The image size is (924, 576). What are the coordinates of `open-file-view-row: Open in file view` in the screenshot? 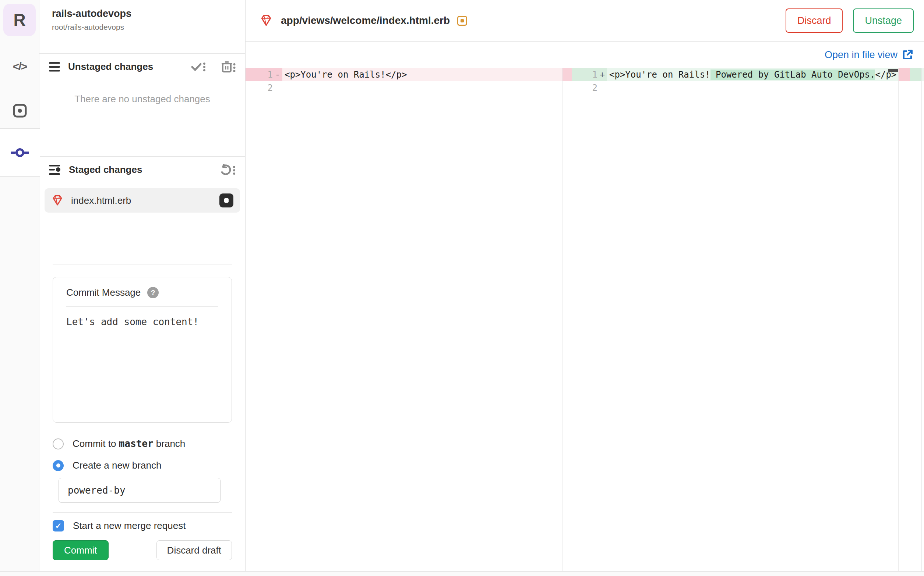 It's located at (585, 55).